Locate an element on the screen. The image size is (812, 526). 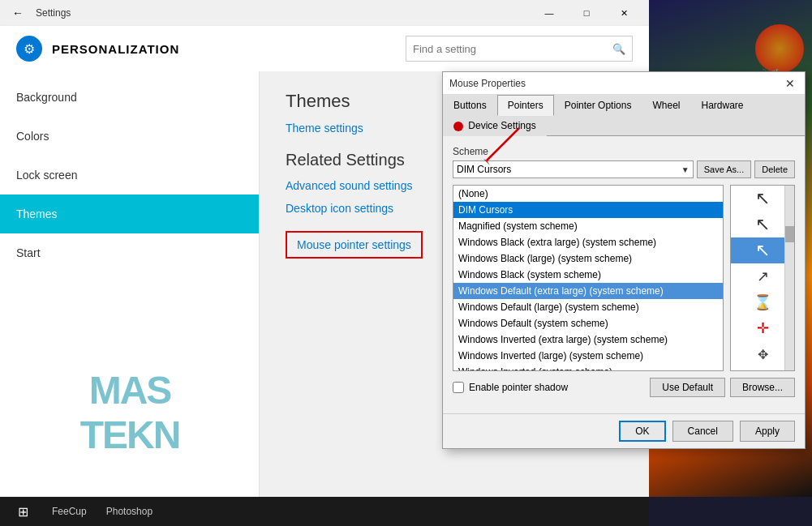
close-button: ✕ is located at coordinates (624, 13).